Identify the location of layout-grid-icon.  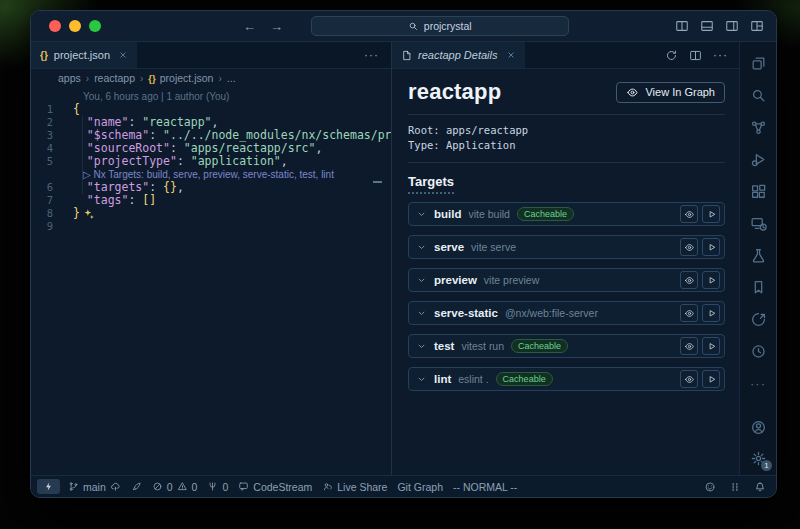
(757, 26).